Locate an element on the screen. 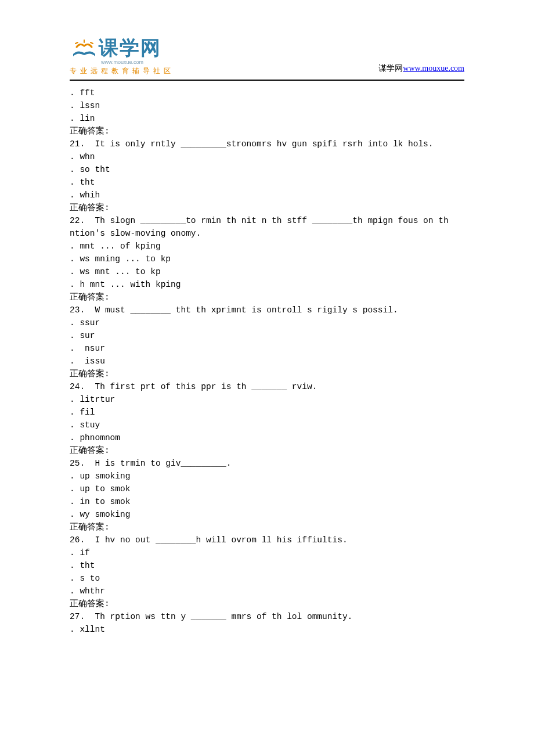  header-divider is located at coordinates (267, 80).